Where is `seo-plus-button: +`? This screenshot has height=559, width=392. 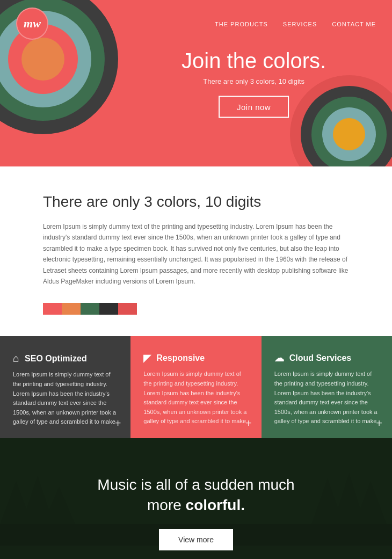
seo-plus-button: + is located at coordinates (118, 423).